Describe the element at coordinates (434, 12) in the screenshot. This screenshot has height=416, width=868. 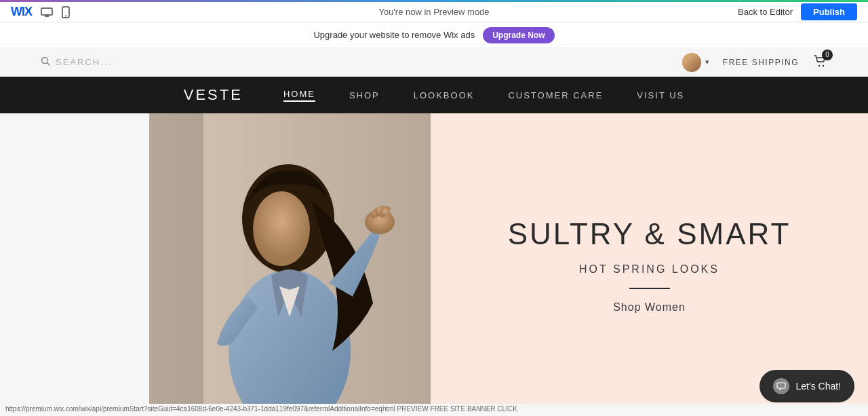
I see `editor-bar: WIX You're now in Preview mode Back to E…` at that location.